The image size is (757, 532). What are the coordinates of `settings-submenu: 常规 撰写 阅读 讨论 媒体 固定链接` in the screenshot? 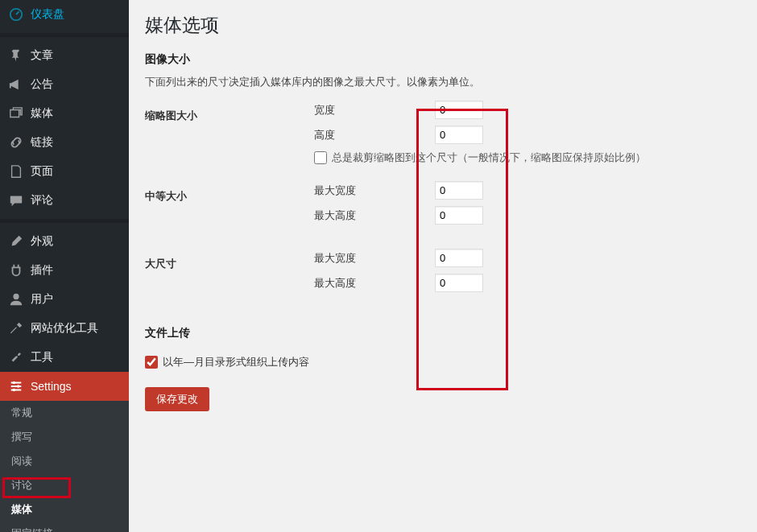 It's located at (64, 467).